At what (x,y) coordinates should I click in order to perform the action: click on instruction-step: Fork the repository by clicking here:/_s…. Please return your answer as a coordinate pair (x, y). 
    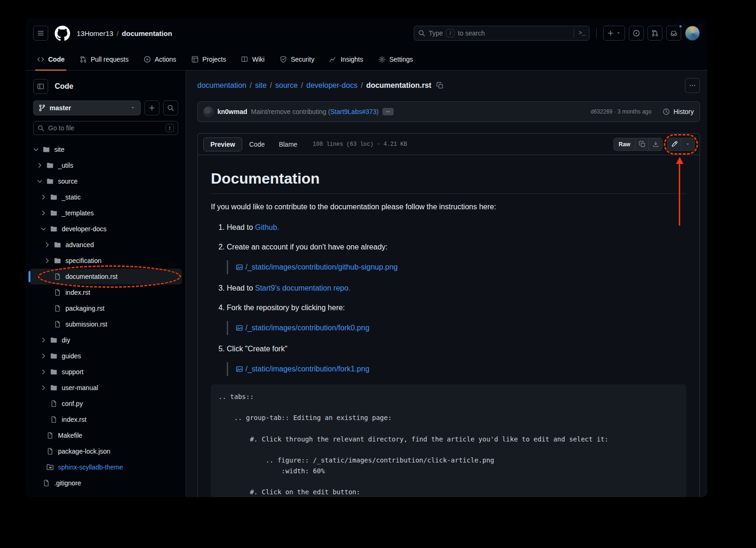
    Looking at the image, I should click on (456, 319).